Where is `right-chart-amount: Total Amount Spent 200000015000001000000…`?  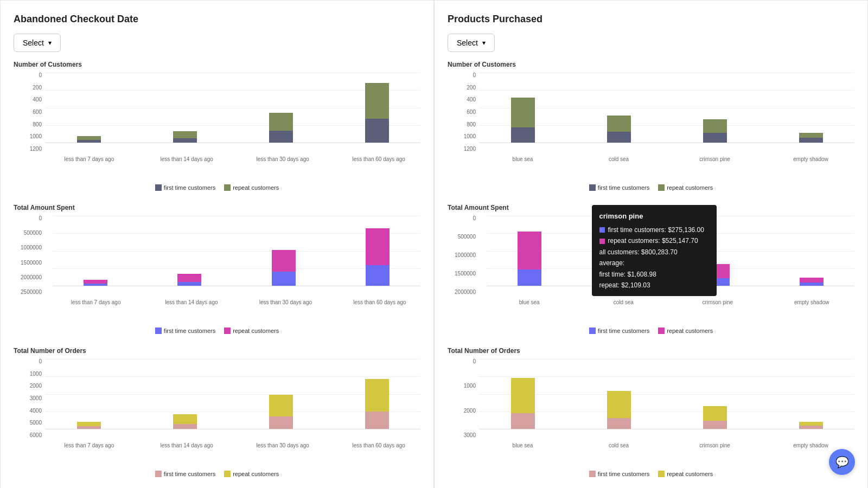
right-chart-amount: Total Amount Spent 200000015000001000000… is located at coordinates (651, 269).